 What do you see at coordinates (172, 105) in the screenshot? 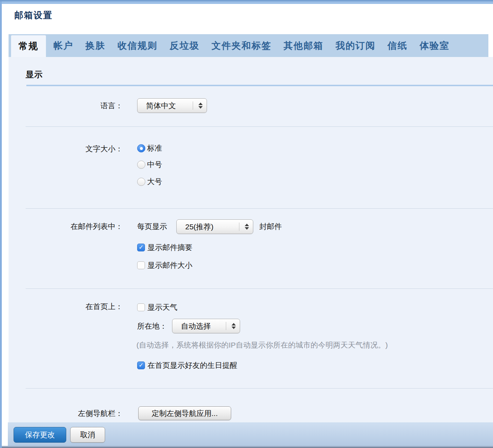
I see `language-select: 简体中文` at bounding box center [172, 105].